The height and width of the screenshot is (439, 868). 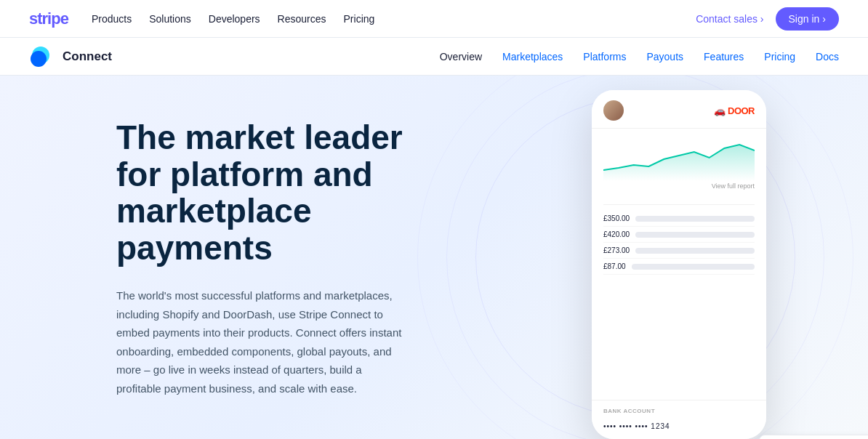 What do you see at coordinates (807, 19) in the screenshot?
I see `sign-in-button: Sign in` at bounding box center [807, 19].